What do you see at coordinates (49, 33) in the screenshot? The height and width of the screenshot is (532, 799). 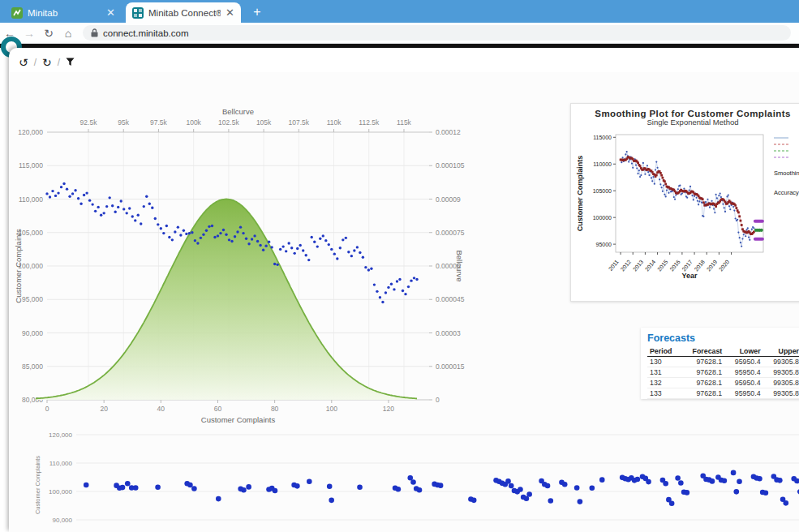 I see `reload-icon: ↻` at bounding box center [49, 33].